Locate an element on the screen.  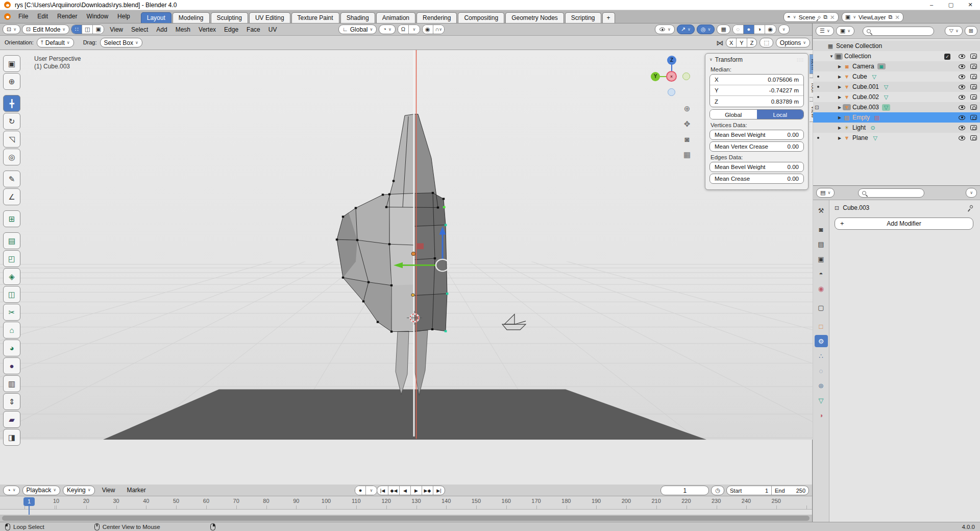
tool-extrude-region: ▤ is located at coordinates (12, 241).